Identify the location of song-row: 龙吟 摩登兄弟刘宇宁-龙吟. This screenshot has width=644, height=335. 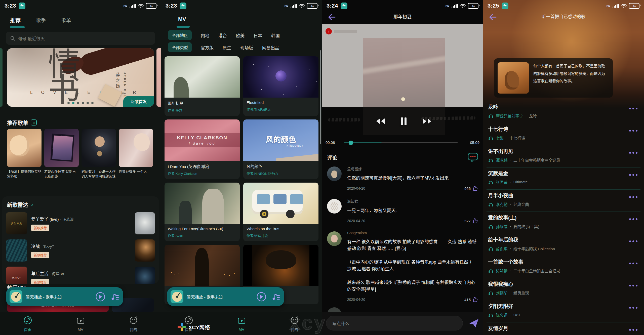
(564, 112).